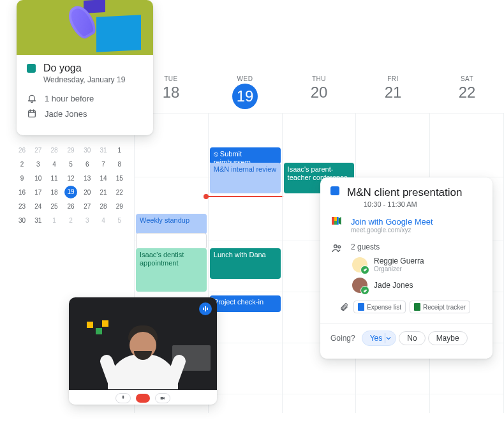 Image resolution: width=504 pixels, height=425 pixels. What do you see at coordinates (365, 247) in the screenshot?
I see `guests-summary: 2 guests` at bounding box center [365, 247].